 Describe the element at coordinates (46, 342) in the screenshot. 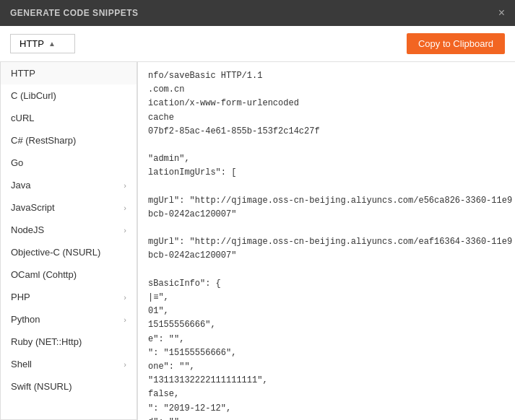

I see `menu-item-label: Ruby (NET::Http)` at that location.